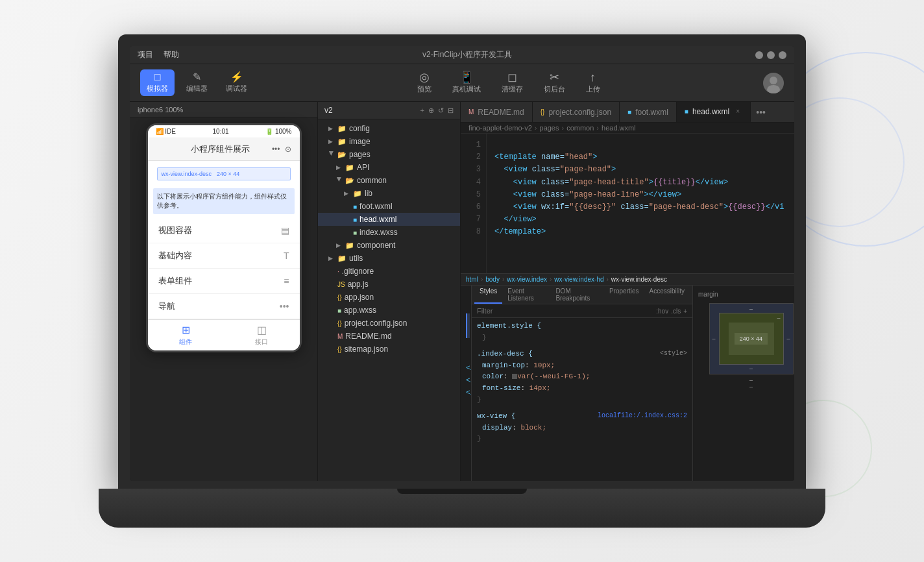 The image size is (924, 562). I want to click on tree-folder-lib: ▶ 📁 lib, so click(389, 193).